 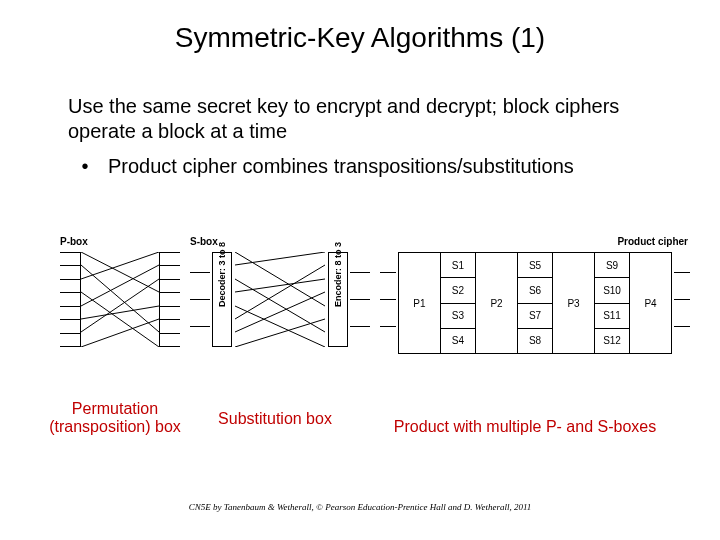 What do you see at coordinates (420, 303) in the screenshot?
I see `p-column-1: P1` at bounding box center [420, 303].